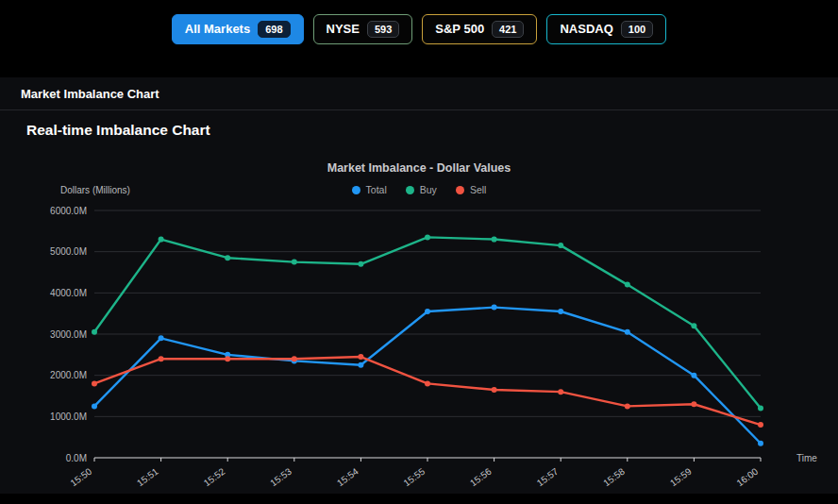  Describe the element at coordinates (419, 130) in the screenshot. I see `page-title: Real-time Imbalance Chart` at that location.